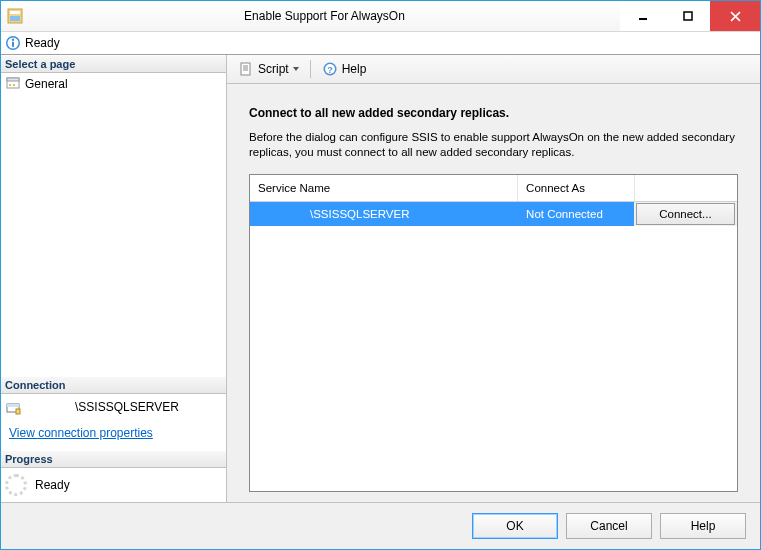 The image size is (761, 550). I want to click on status-text: Ready, so click(42, 43).